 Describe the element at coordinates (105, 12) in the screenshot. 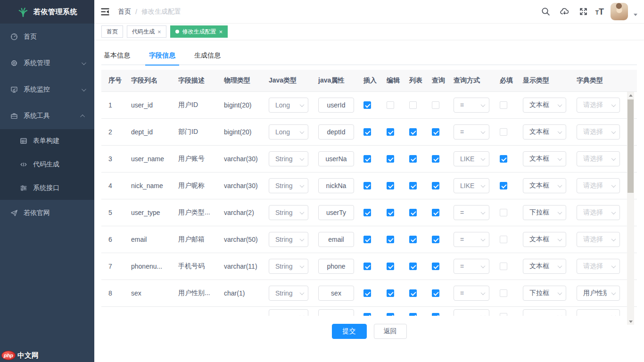

I see `hamburger-icon` at that location.